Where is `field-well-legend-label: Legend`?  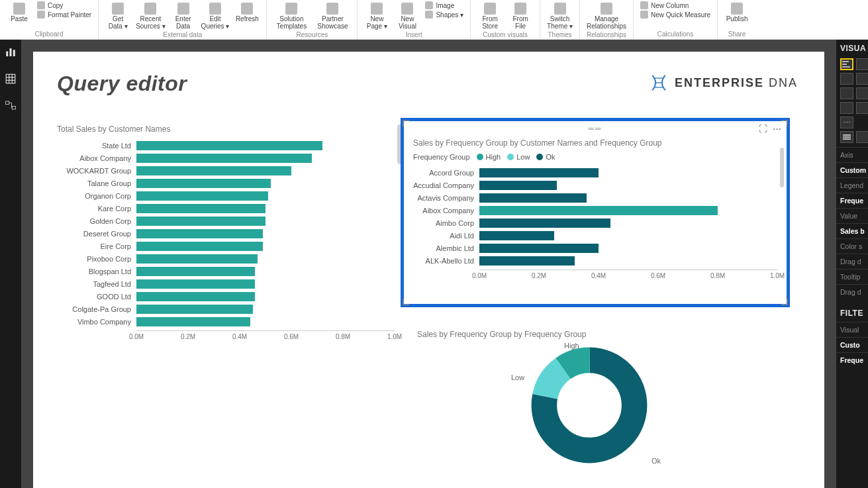
field-well-legend-label: Legend is located at coordinates (852, 185).